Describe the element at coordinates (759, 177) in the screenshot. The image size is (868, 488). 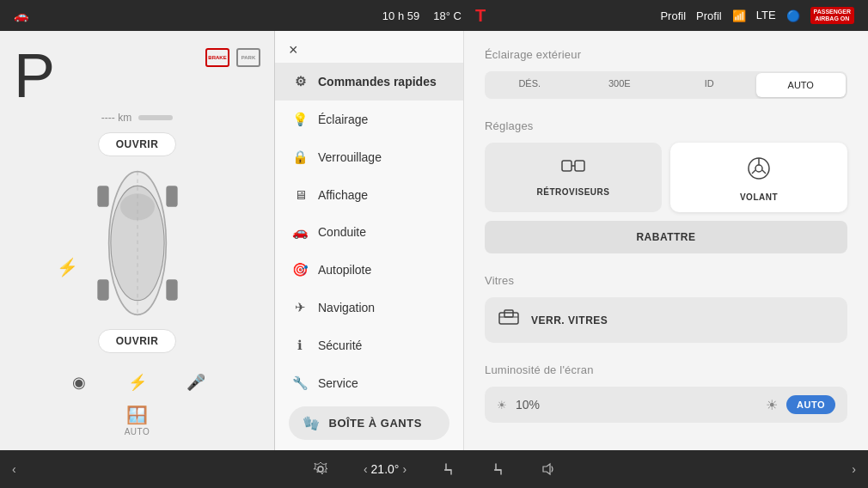
I see `volant-card: VOLANT` at that location.